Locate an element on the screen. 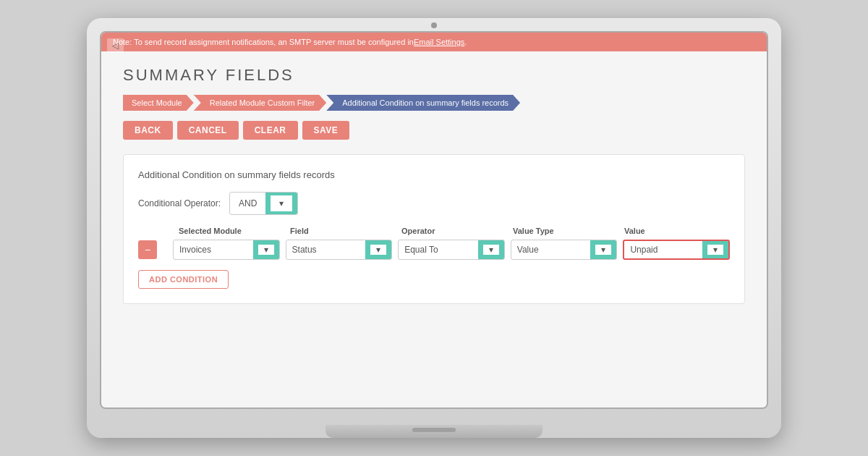  module-value: Invoices is located at coordinates (213, 250).